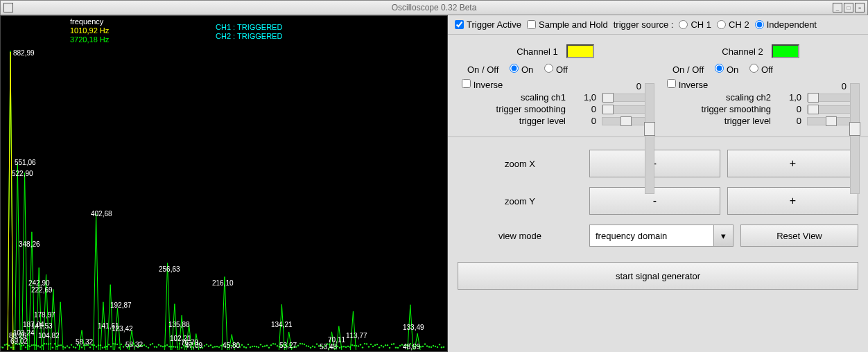  Describe the element at coordinates (654, 164) in the screenshot. I see `zoom-x-minus-button: -` at that location.